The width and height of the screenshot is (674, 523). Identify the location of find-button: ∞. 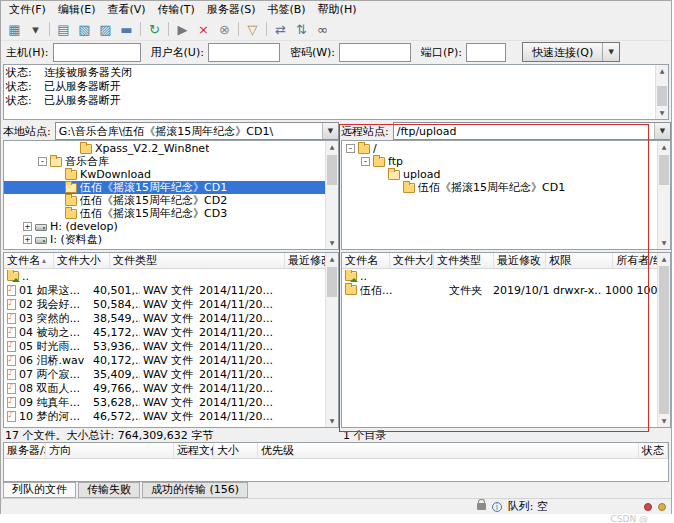
(322, 29).